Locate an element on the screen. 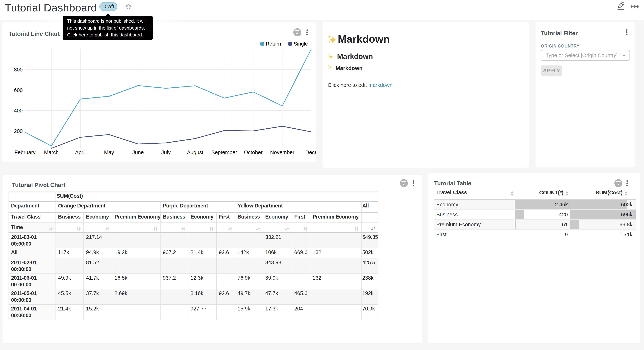  svg-text: April is located at coordinates (80, 152).